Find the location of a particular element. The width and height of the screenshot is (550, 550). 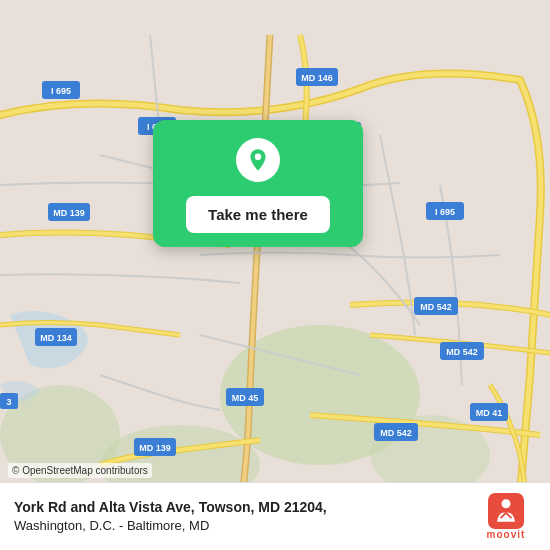

address-block: York Rd and Alta Vista Ave, Towson, MD 2… is located at coordinates (170, 517).